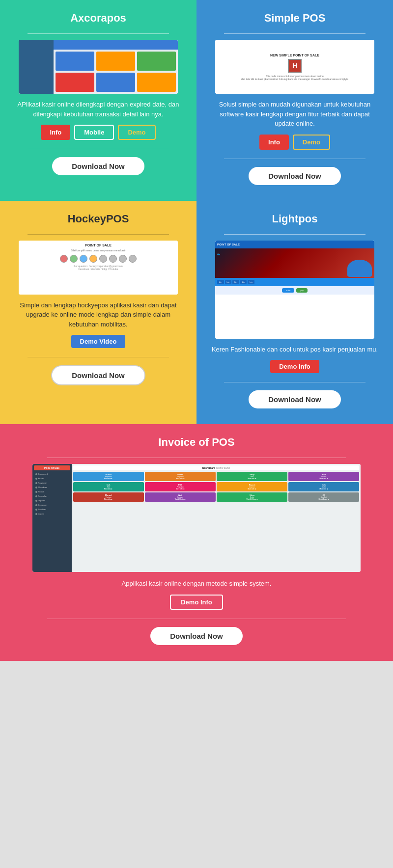 This screenshot has width=393, height=868. What do you see at coordinates (98, 100) in the screenshot?
I see `axcorapos-card: Axcorapos APlikasi kasir online dilengka…` at bounding box center [98, 100].